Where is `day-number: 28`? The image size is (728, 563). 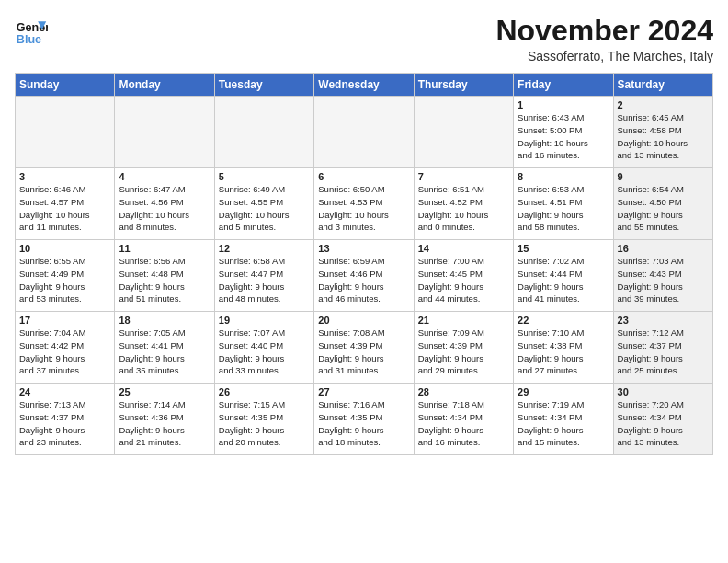 day-number: 28 is located at coordinates (463, 392).